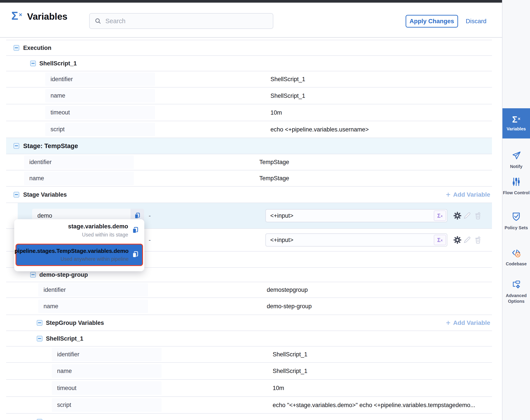 This screenshot has height=420, width=530. What do you see at coordinates (181, 21) in the screenshot?
I see `search-box` at bounding box center [181, 21].